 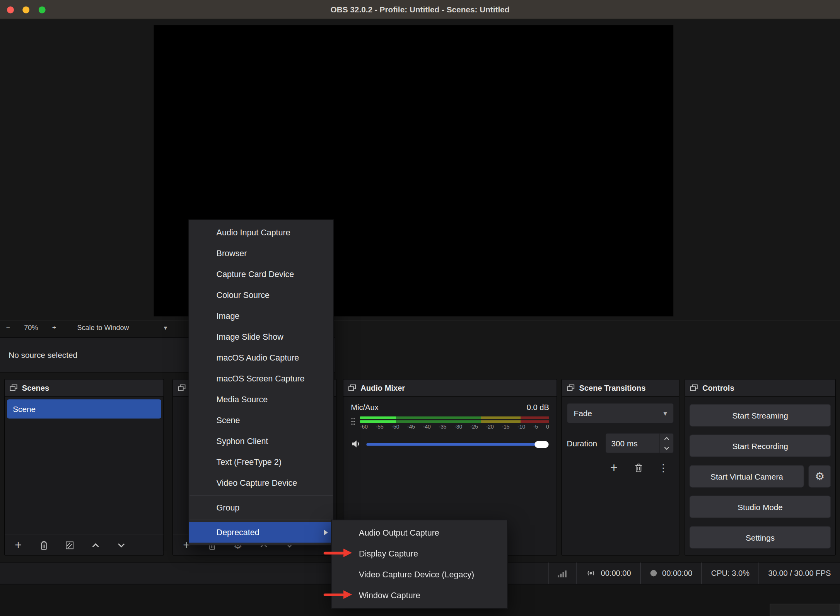 What do you see at coordinates (760, 476) in the screenshot?
I see `virtual-camera-row: Start Virtual Camera ⚙` at bounding box center [760, 476].